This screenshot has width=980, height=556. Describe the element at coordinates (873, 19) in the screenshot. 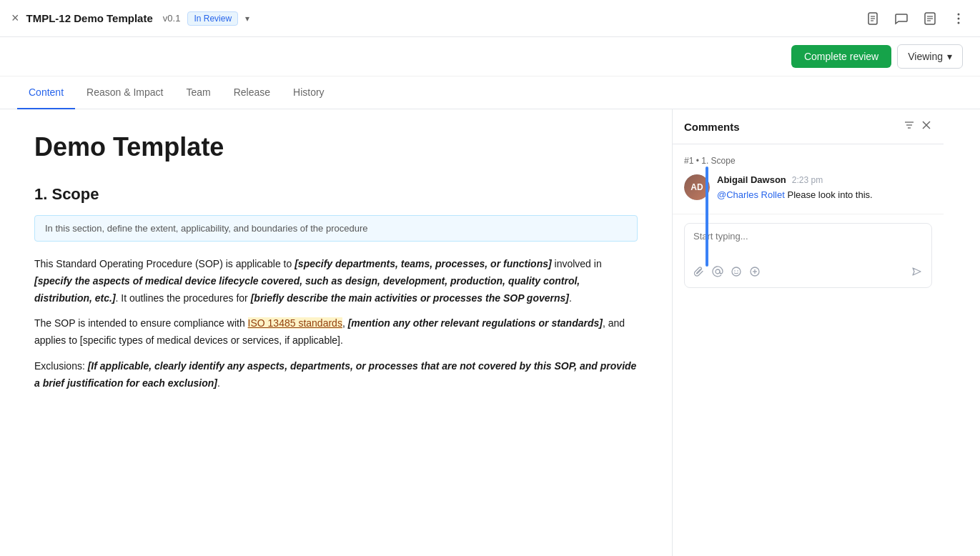

I see `document-icon-button` at that location.